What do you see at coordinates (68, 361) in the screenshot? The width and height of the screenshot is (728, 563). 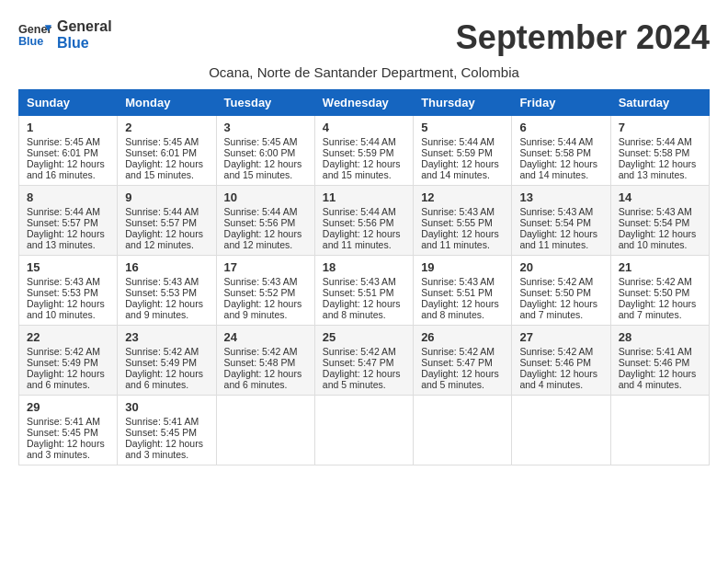 I see `calendar-day-22: 22Sunrise: 5:42 AMSunset: 5:49 PMDayligh…` at bounding box center [68, 361].